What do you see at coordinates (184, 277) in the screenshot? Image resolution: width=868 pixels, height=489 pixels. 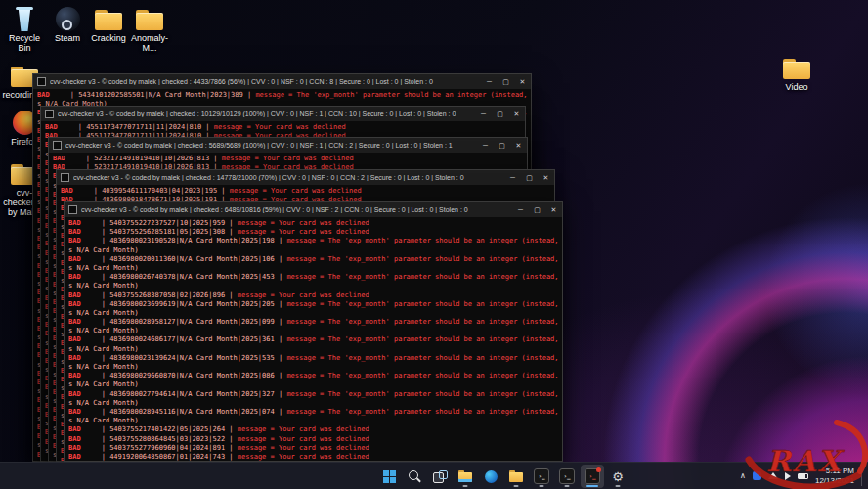 I see `card-data: | 4836980026740378|N/A Card Month|2025|4…` at bounding box center [184, 277].